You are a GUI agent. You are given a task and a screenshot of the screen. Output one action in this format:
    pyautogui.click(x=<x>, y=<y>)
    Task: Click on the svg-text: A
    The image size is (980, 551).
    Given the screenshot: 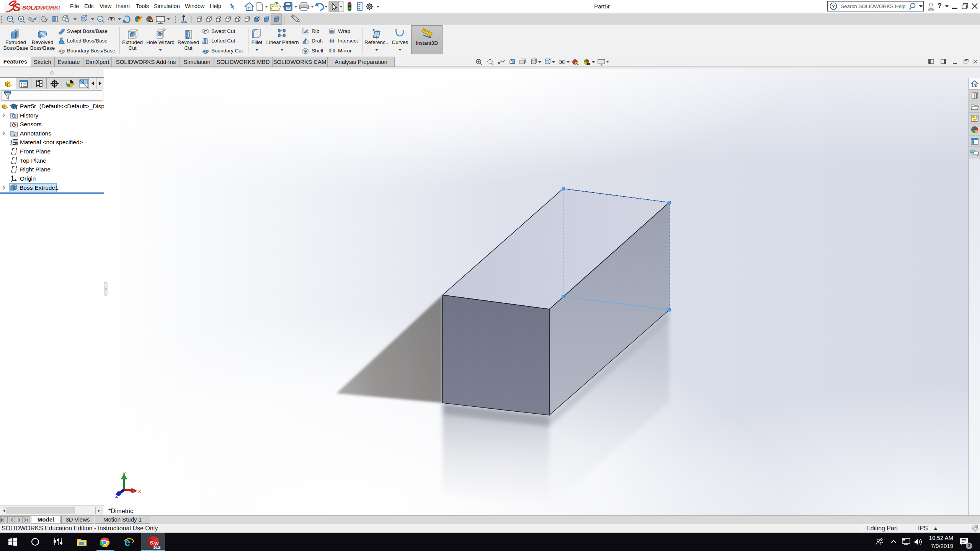 What is the action you would take?
    pyautogui.click(x=14, y=135)
    